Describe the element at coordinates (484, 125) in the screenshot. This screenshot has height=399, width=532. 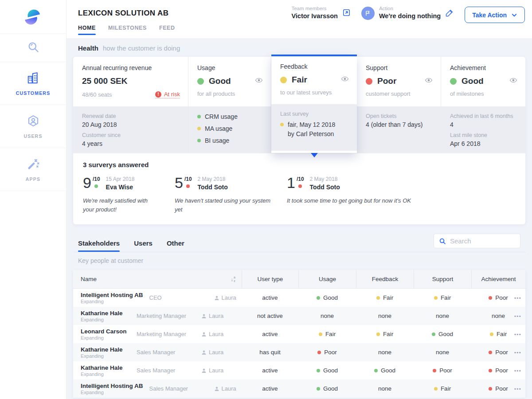
I see `detail-value: 4` at that location.